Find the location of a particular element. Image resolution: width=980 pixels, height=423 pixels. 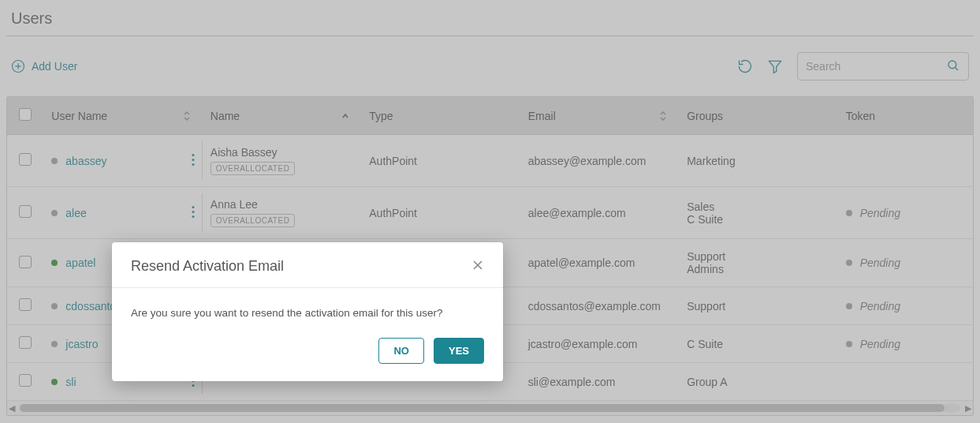

modal-no-button: NO is located at coordinates (401, 350).